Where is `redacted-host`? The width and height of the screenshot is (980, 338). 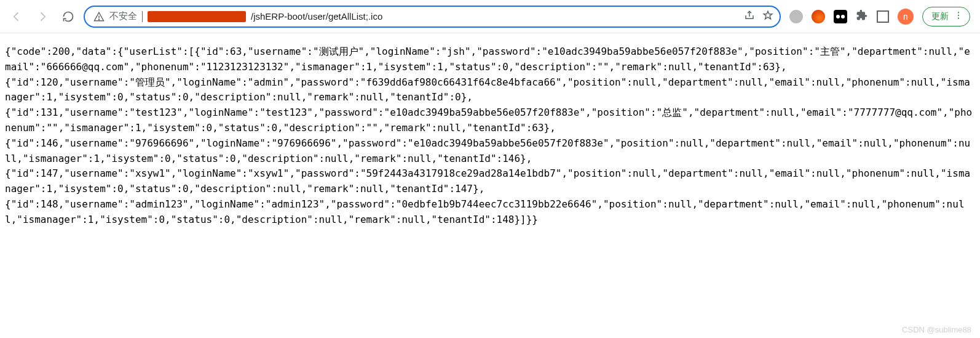 redacted-host is located at coordinates (197, 17).